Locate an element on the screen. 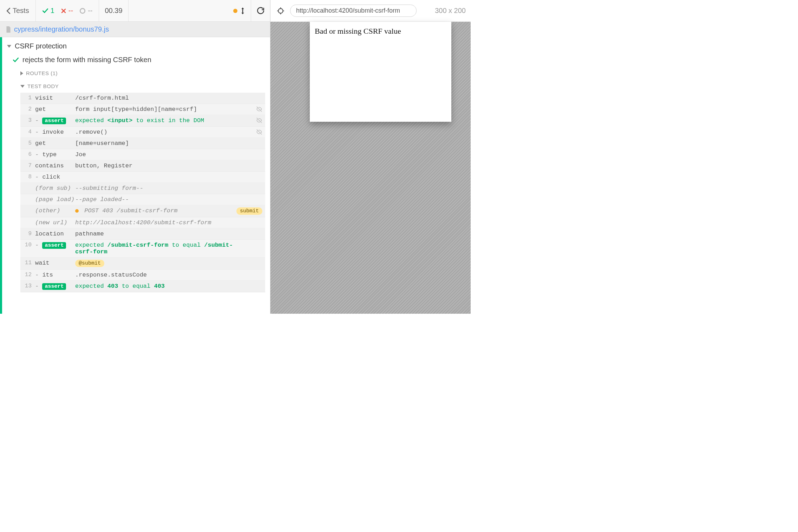  passed-stat: 1 is located at coordinates (48, 11).